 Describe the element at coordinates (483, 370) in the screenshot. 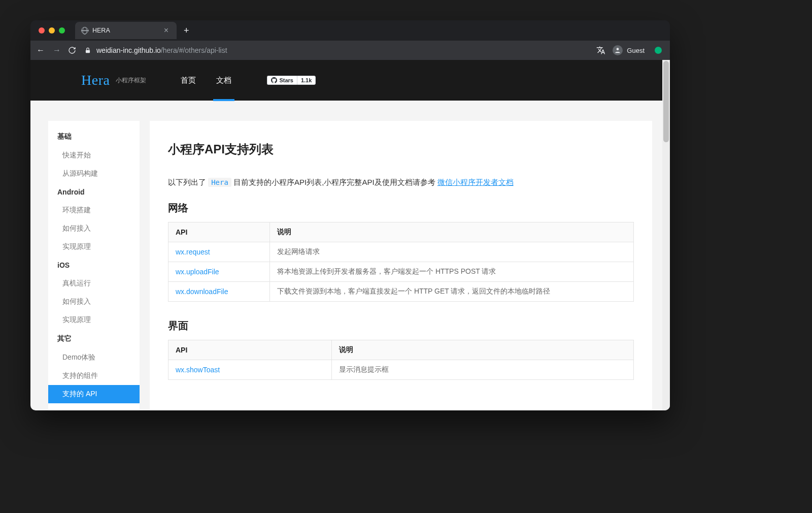

I see `desc-cell: 显示消息提示框` at that location.